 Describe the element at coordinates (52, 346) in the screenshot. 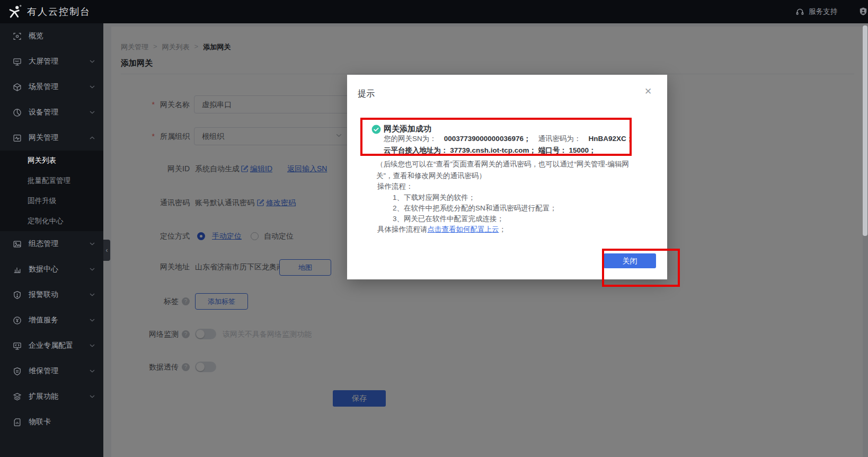

I see `sidebar-item-enterprise-config: 企业专属配置` at that location.